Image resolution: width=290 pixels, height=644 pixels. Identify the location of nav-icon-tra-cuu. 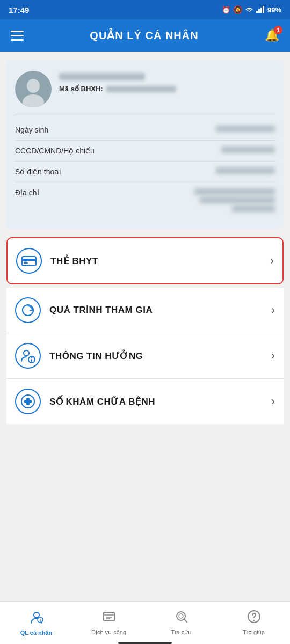
(182, 618).